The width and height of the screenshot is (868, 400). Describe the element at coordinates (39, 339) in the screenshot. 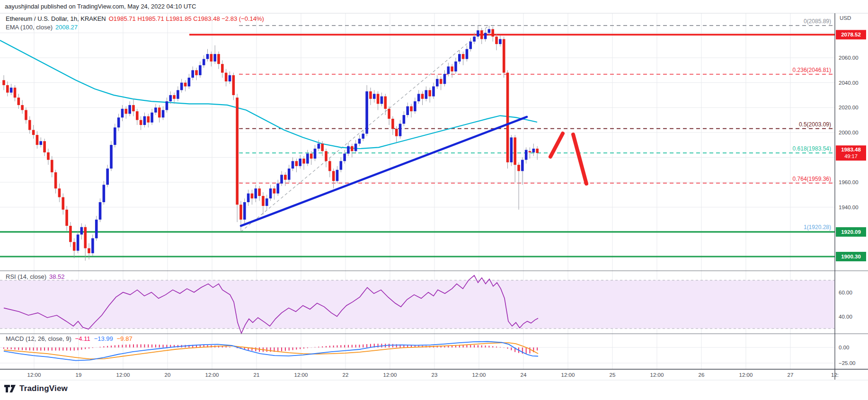

I see `macd-legend-name: MACD (12, 26, close, 9)` at that location.